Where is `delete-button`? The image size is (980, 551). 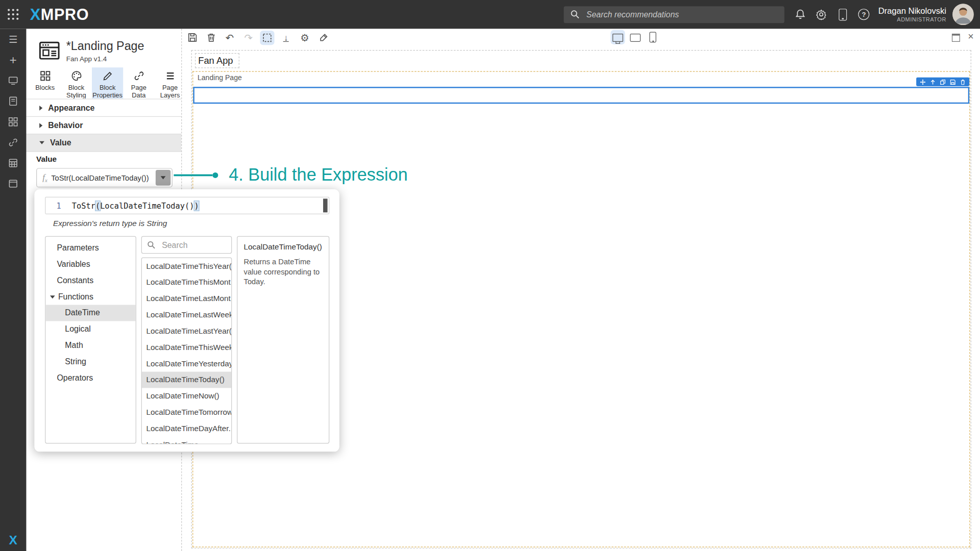
delete-button is located at coordinates (211, 38).